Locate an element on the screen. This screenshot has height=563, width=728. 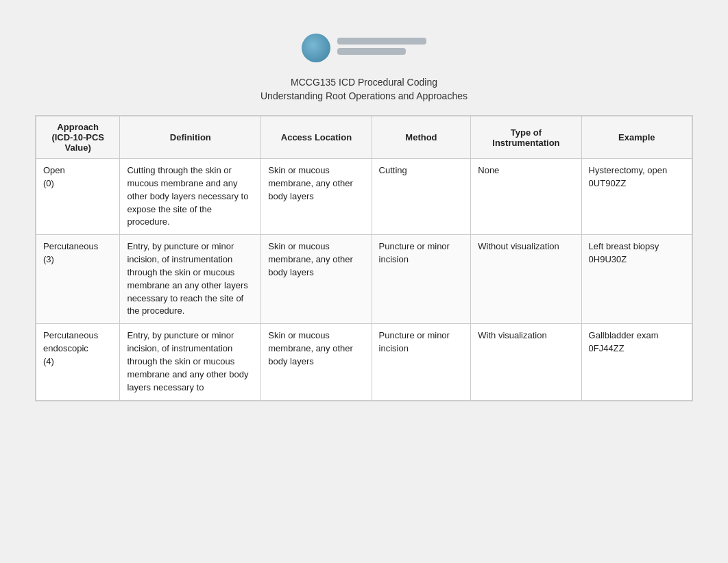
page-title: MCCG135 ICD Procedural Coding is located at coordinates (364, 82).